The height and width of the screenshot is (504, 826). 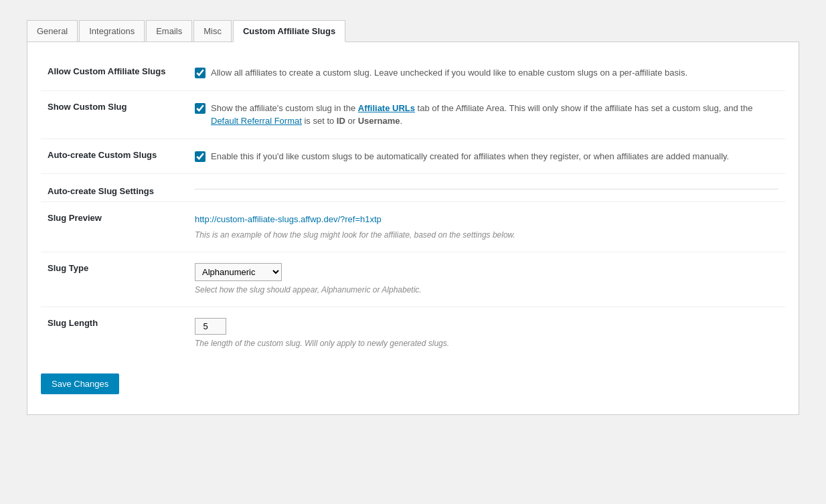 I want to click on show-custom-slug-description: Show the affiliate's custom slug in the …, so click(x=495, y=115).